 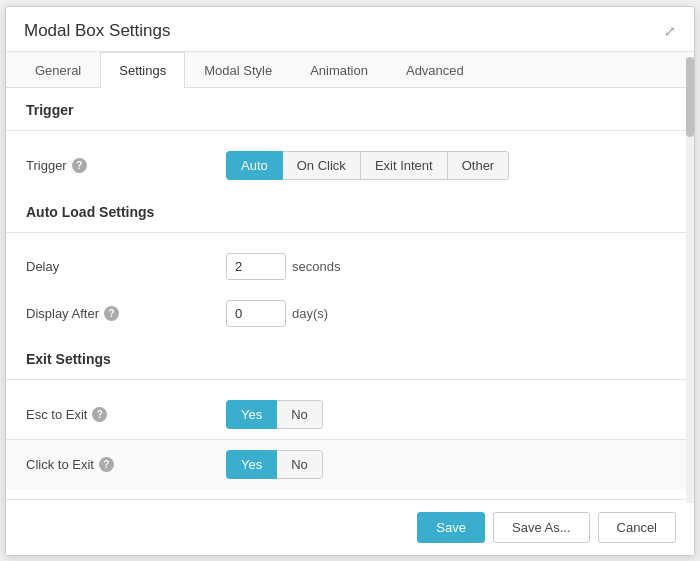 I want to click on click-to-exit-help-icon: ?, so click(x=106, y=464).